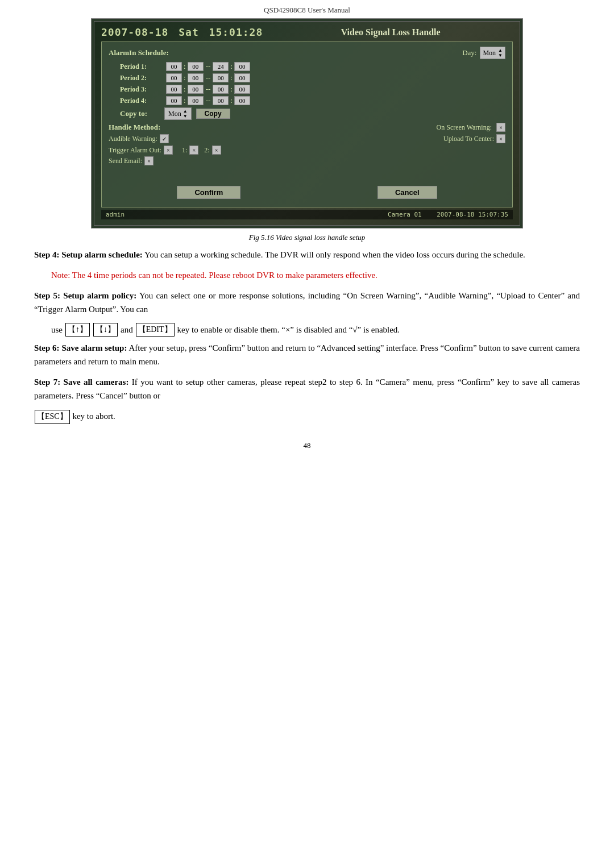 The image size is (614, 868). What do you see at coordinates (242, 78) in the screenshot?
I see `p2-end-m: 00` at bounding box center [242, 78].